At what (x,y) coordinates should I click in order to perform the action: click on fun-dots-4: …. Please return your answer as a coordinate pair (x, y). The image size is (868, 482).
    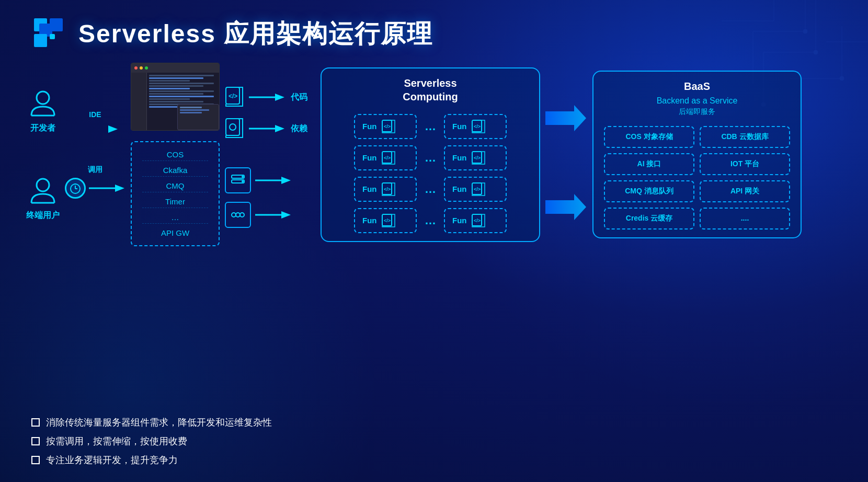
    Looking at the image, I should click on (430, 221).